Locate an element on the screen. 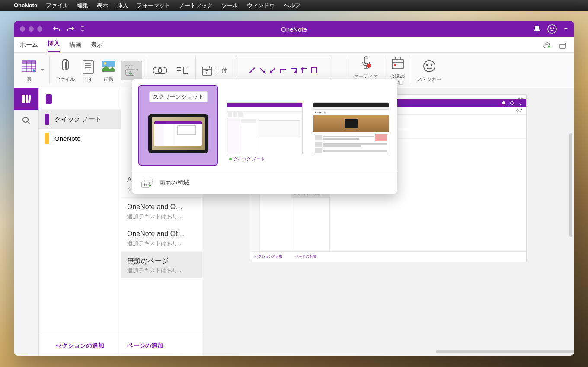  section-onenote: OneNote is located at coordinates (80, 138).